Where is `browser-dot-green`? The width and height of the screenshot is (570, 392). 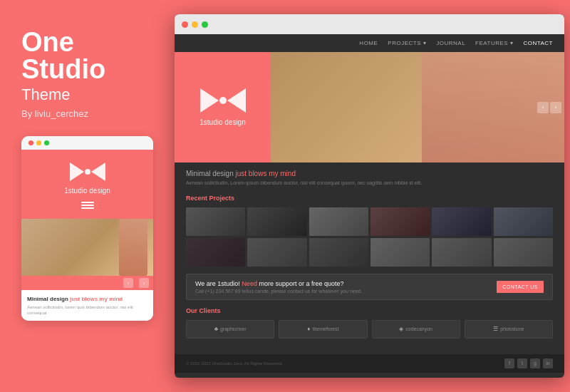 browser-dot-green is located at coordinates (205, 24).